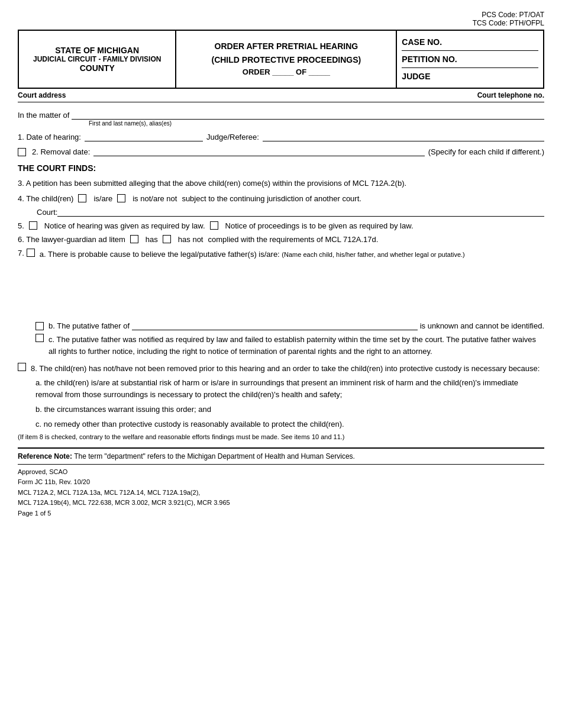  What do you see at coordinates (97, 59) in the screenshot?
I see `header-left: STATE OF MICHIGAN JUDICIAL CIRCUIT - FAM…` at bounding box center [97, 59].